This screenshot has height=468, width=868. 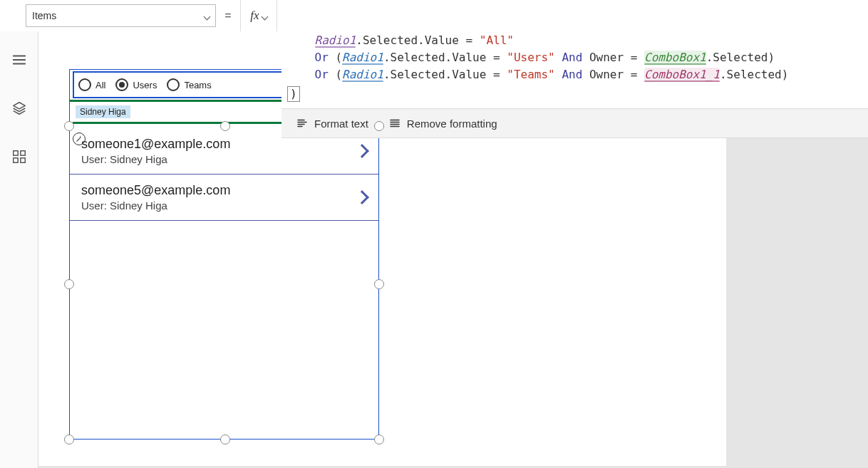 I want to click on fx-dropdown: fx, so click(x=259, y=16).